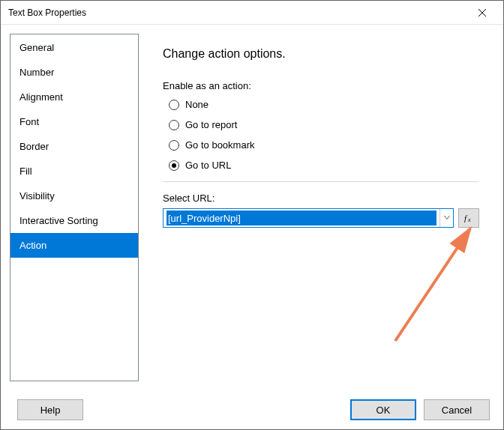  I want to click on sidebar-item-label: Visibility, so click(38, 196).